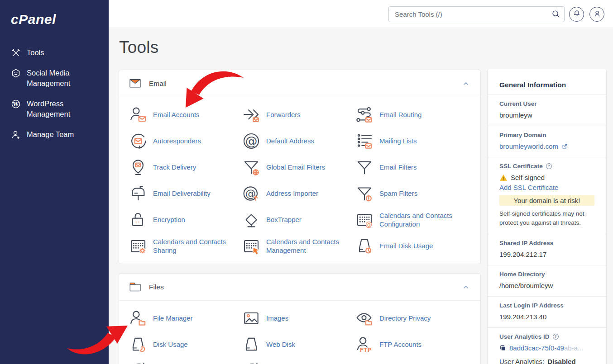 The image size is (613, 364). I want to click on account-button, so click(597, 14).